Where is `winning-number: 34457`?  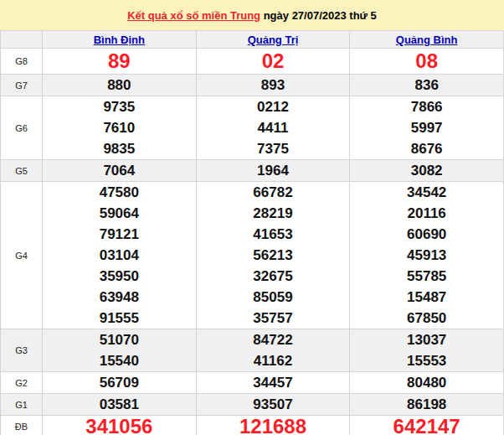
winning-number: 34457 is located at coordinates (273, 382).